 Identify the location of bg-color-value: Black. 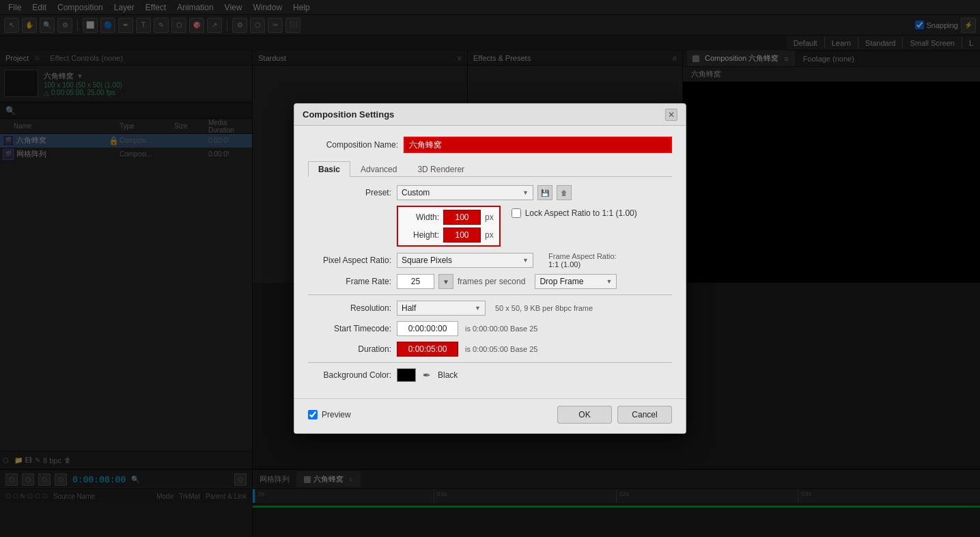
(448, 375).